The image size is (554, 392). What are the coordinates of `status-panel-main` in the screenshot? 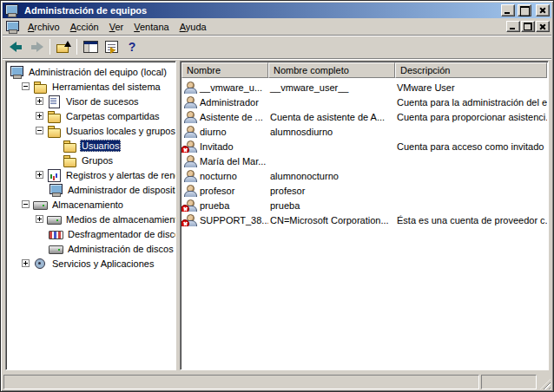 It's located at (241, 382).